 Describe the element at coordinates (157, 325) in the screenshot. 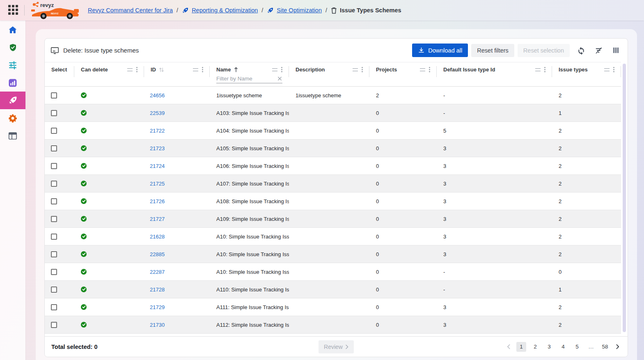

I see `row-id-link: 21730` at that location.